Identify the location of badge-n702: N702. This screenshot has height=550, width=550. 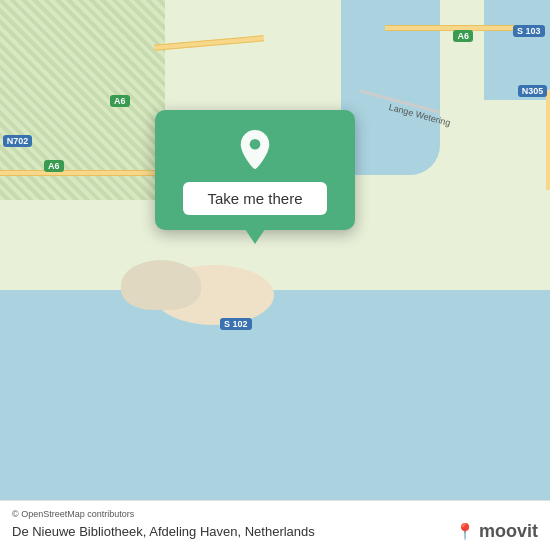
(18, 141).